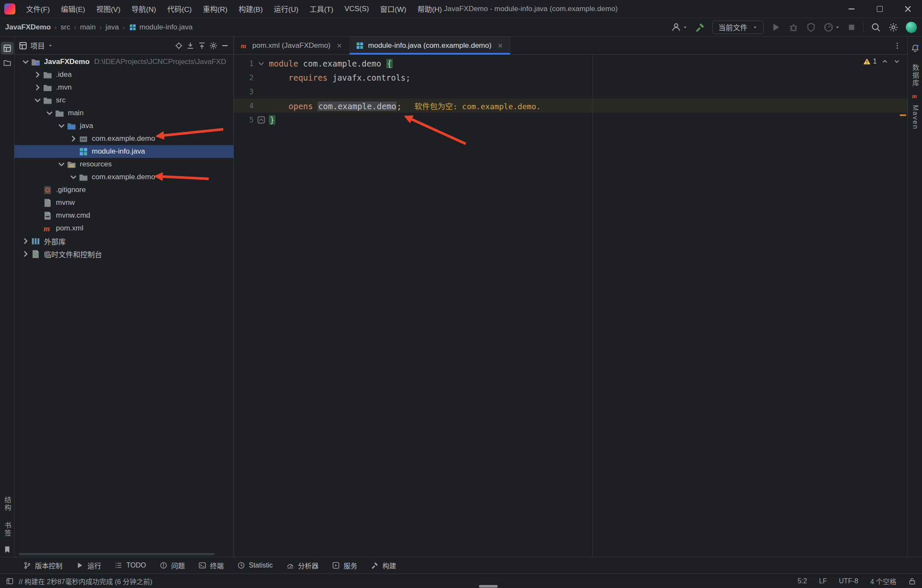 The image size is (922, 588). Describe the element at coordinates (903, 115) in the screenshot. I see `warning-stripe-mark` at that location.